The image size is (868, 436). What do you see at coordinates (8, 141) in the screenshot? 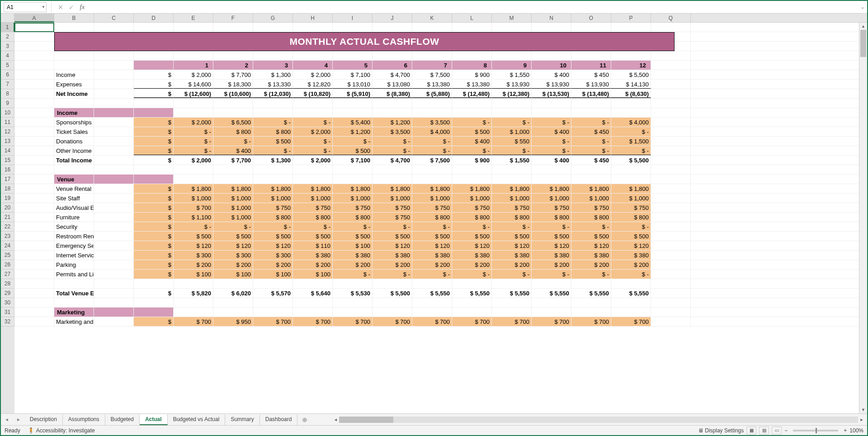
I see `row-header-13: 13` at bounding box center [8, 141].